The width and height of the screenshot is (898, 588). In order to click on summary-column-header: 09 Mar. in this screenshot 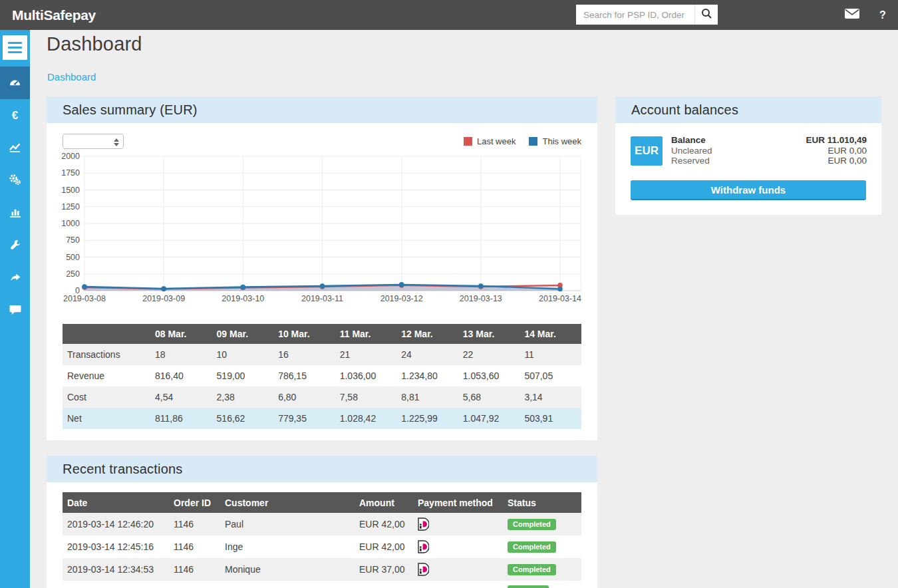, I will do `click(243, 334)`.